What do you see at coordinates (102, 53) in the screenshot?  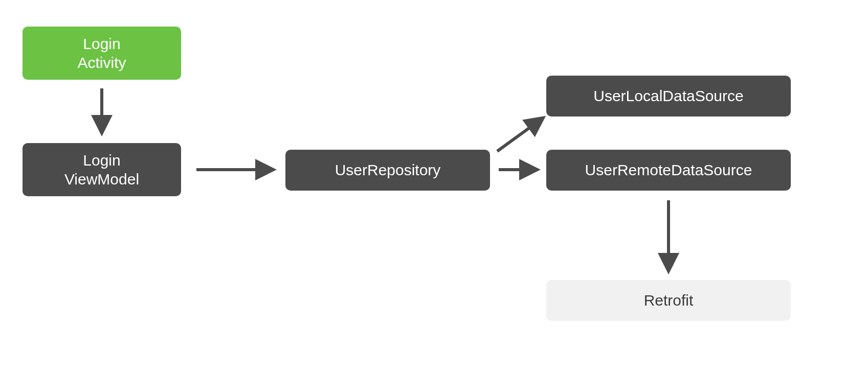 I see `node-login-activity: Login Activity` at bounding box center [102, 53].